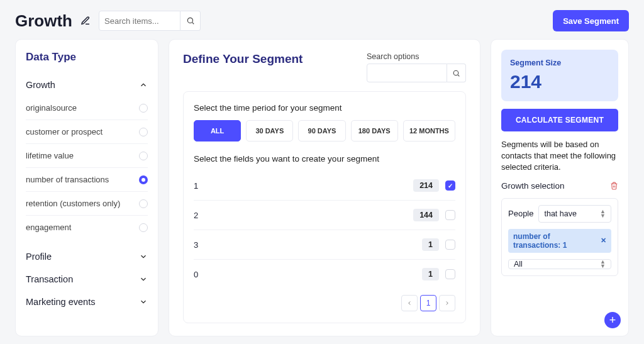 The height and width of the screenshot is (344, 644). I want to click on segment-size-label: Segment Size, so click(560, 63).